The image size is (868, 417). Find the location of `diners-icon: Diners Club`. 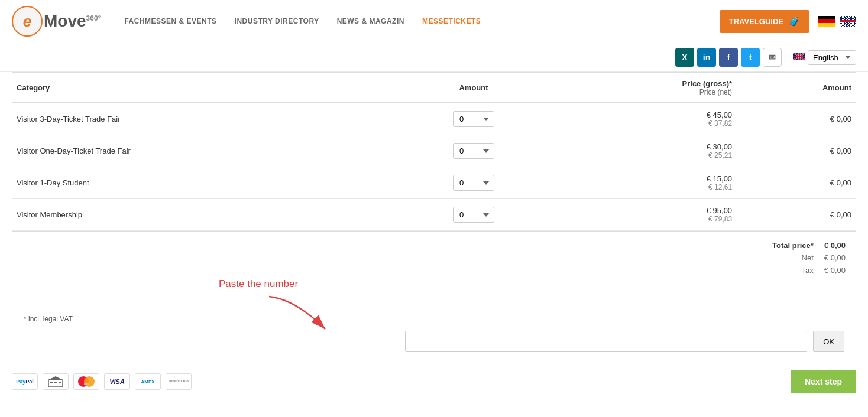

diners-icon: Diners Club is located at coordinates (179, 382).